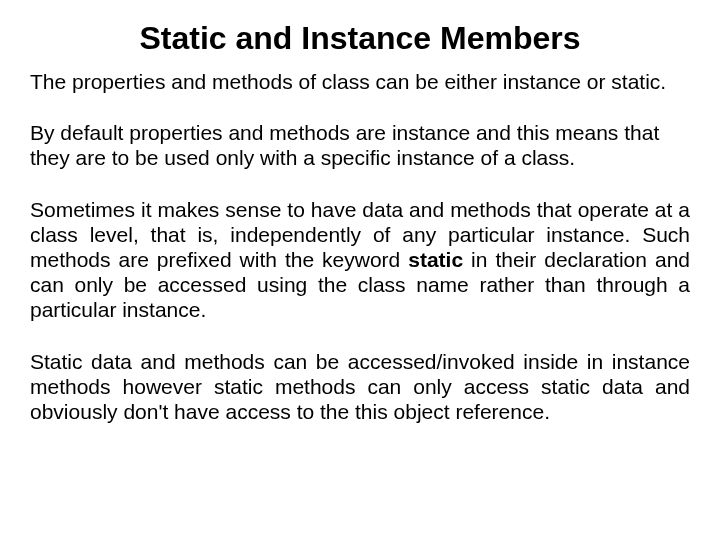 Image resolution: width=720 pixels, height=540 pixels. I want to click on paragraph-4: Static data and methods can be accessed/…, so click(360, 387).